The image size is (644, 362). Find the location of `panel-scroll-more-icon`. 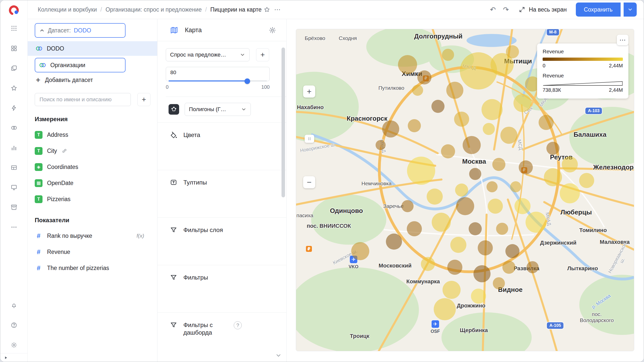

panel-scroll-more-icon is located at coordinates (278, 356).